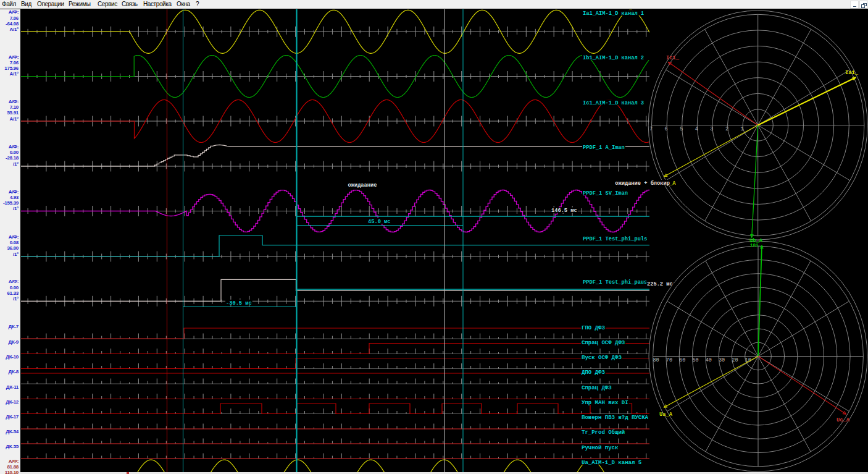 The height and width of the screenshot is (474, 868). Describe the element at coordinates (667, 129) in the screenshot. I see `svg-text: 6` at that location.